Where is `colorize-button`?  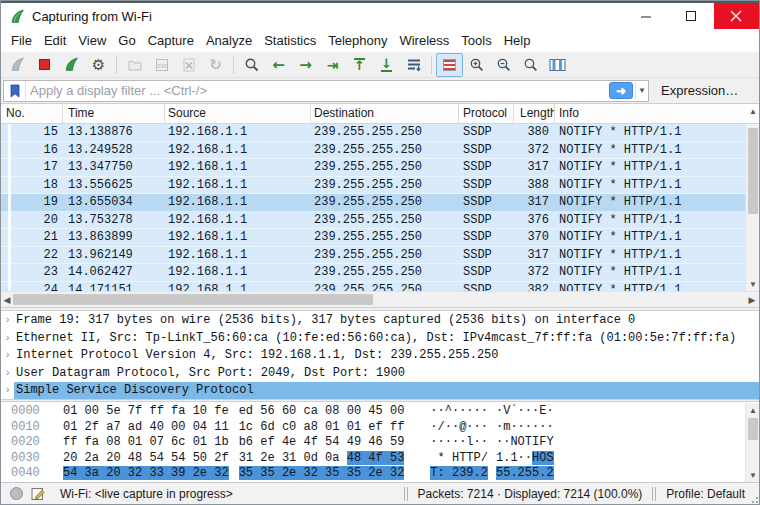 colorize-button is located at coordinates (450, 65).